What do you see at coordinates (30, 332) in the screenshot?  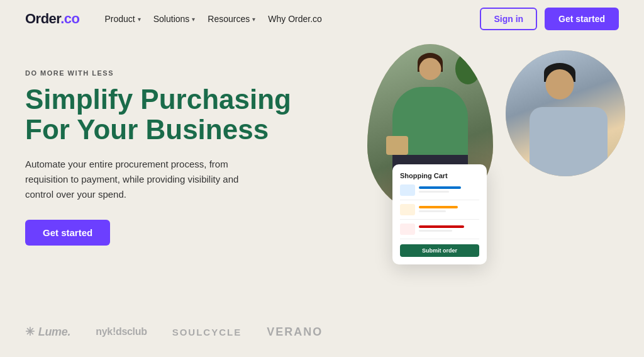 I see `lume-icon: ✳` at bounding box center [30, 332].